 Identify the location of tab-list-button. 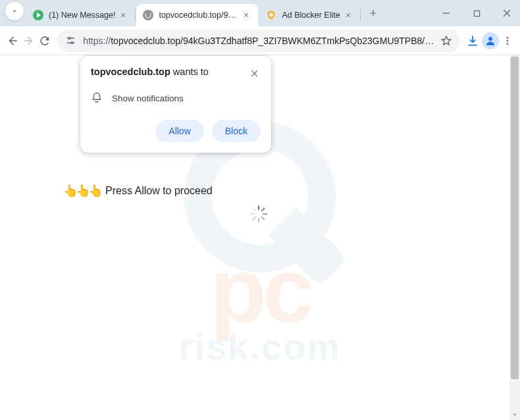
(14, 11).